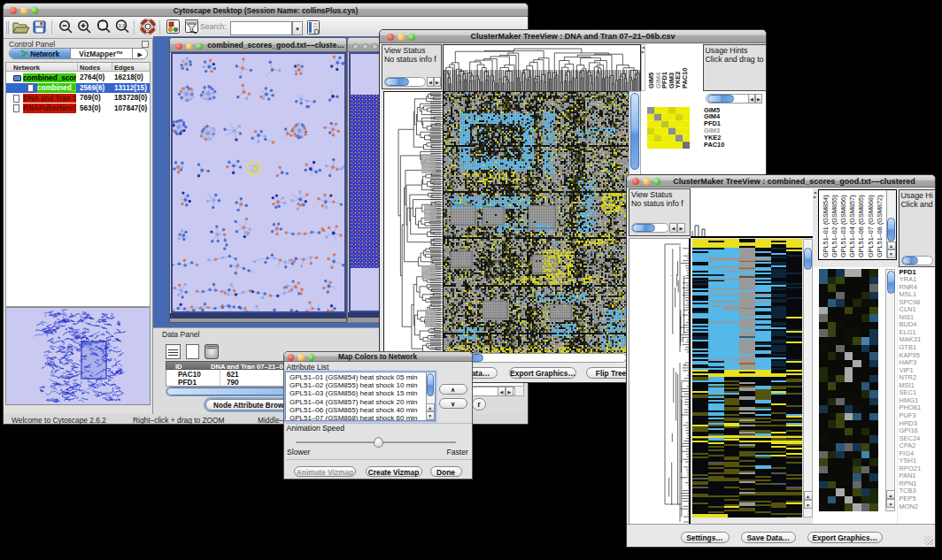 Image resolution: width=942 pixels, height=560 pixels. What do you see at coordinates (834, 226) in the screenshot?
I see `svg-text: GPL51–02 (GSM855)` at bounding box center [834, 226].